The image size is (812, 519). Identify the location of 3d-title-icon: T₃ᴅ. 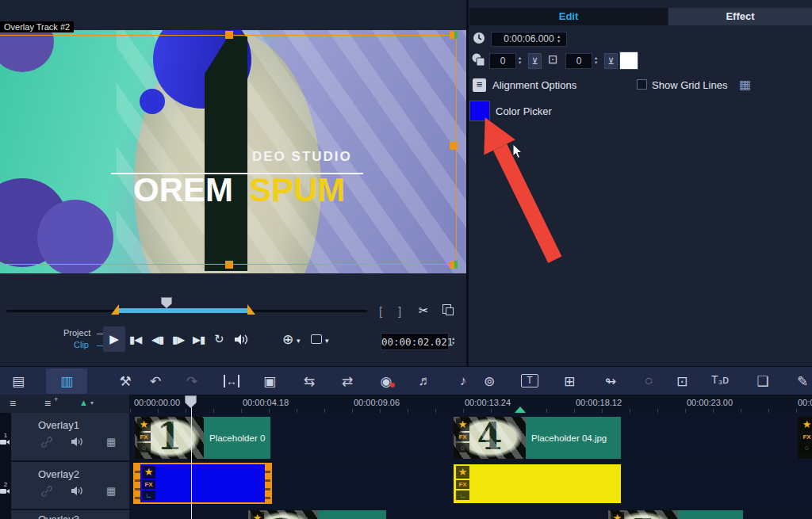
(720, 380).